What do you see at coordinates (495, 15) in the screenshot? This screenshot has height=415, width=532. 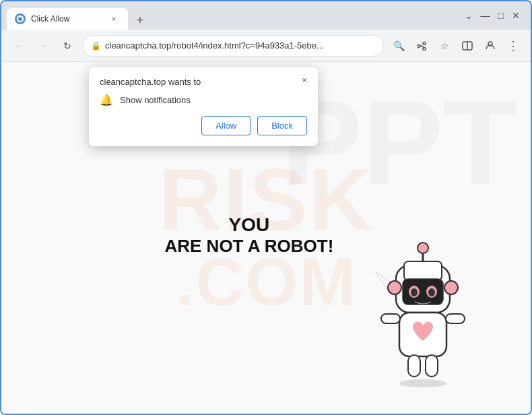 I see `window-controls: ⌄ — □ ✕` at bounding box center [495, 15].